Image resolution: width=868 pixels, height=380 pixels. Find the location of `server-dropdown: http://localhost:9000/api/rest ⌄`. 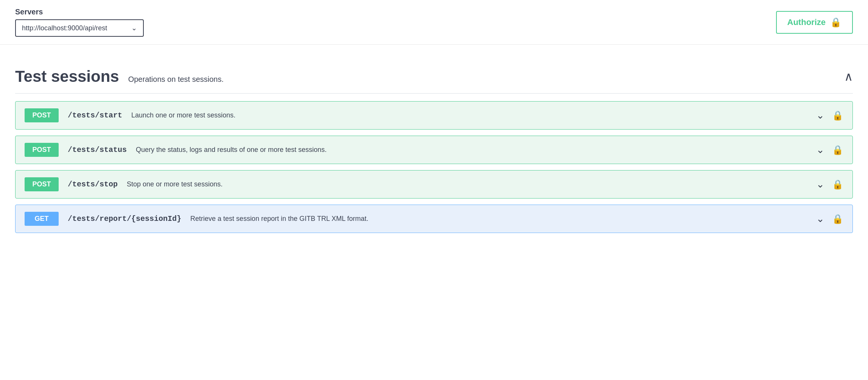

server-dropdown: http://localhost:9000/api/rest ⌄ is located at coordinates (79, 28).